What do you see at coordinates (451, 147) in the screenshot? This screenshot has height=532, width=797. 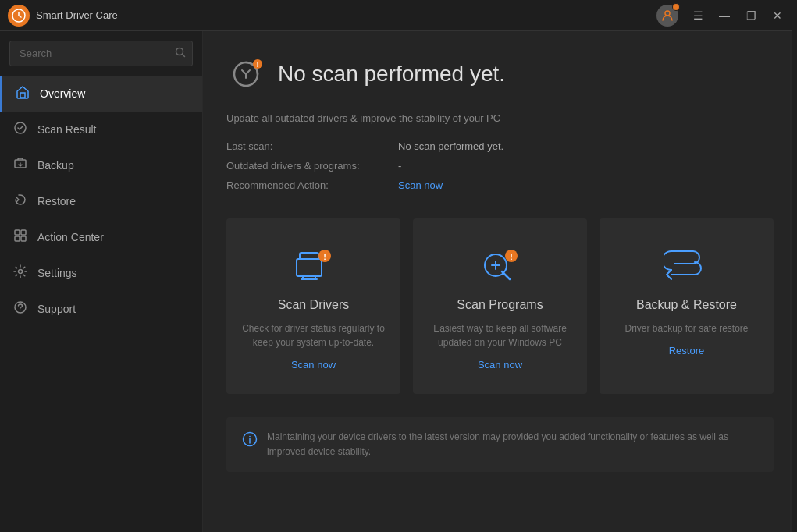 I see `last-scan-value: No scan performed yet.` at bounding box center [451, 147].